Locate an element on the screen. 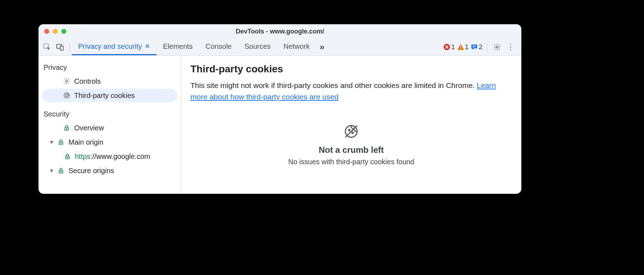 The width and height of the screenshot is (644, 275). devtools-toolbar: Privacy and security ✕ Elements Console … is located at coordinates (280, 47).